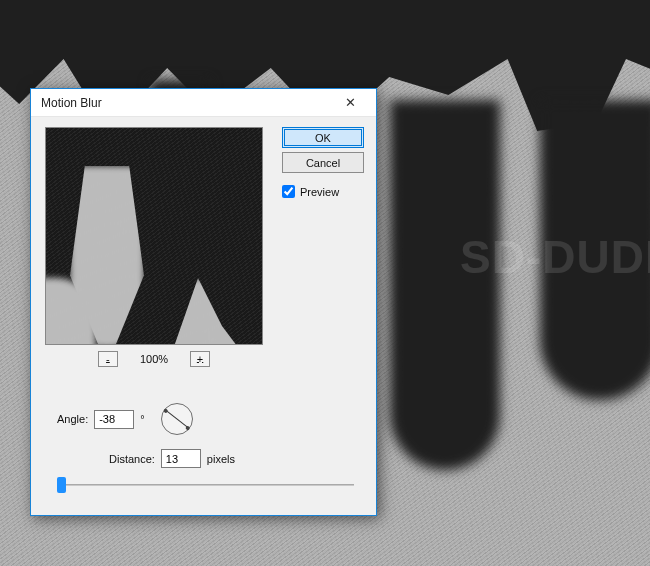 This screenshot has height=566, width=650. I want to click on angle-unit: °, so click(142, 419).